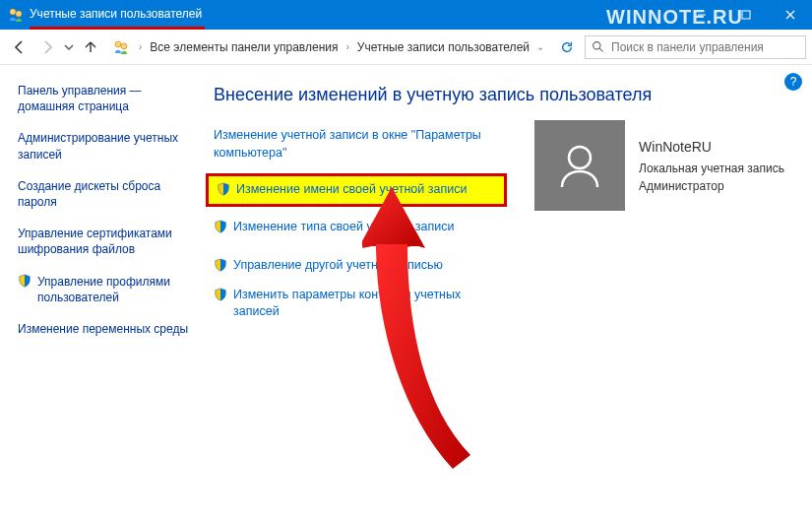 The width and height of the screenshot is (812, 520). Describe the element at coordinates (356, 190) in the screenshot. I see `task-change-account-name: Изменение имени своей учетной записи` at that location.